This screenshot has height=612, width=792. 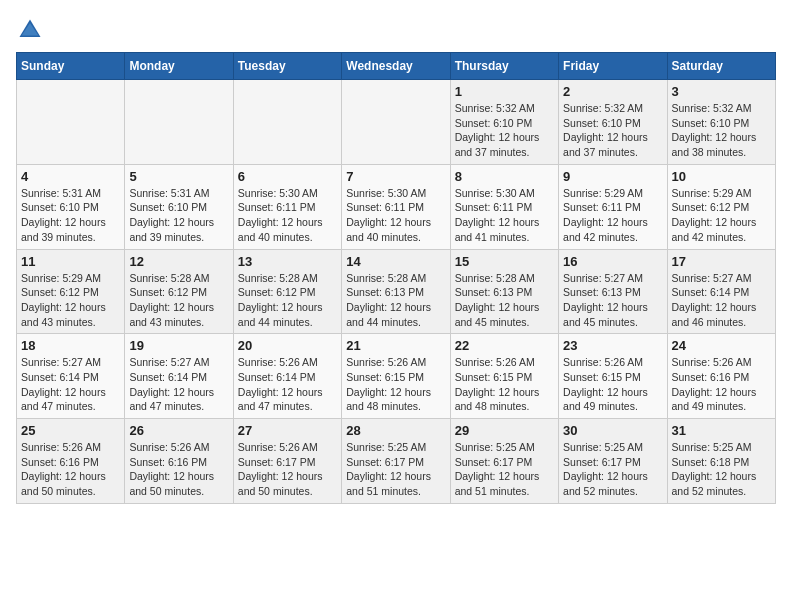 What do you see at coordinates (721, 462) in the screenshot?
I see `calendar-day-cell: 31Sunrise: 5:25 AM Sunset: 6:18 PM Dayli…` at bounding box center [721, 462].